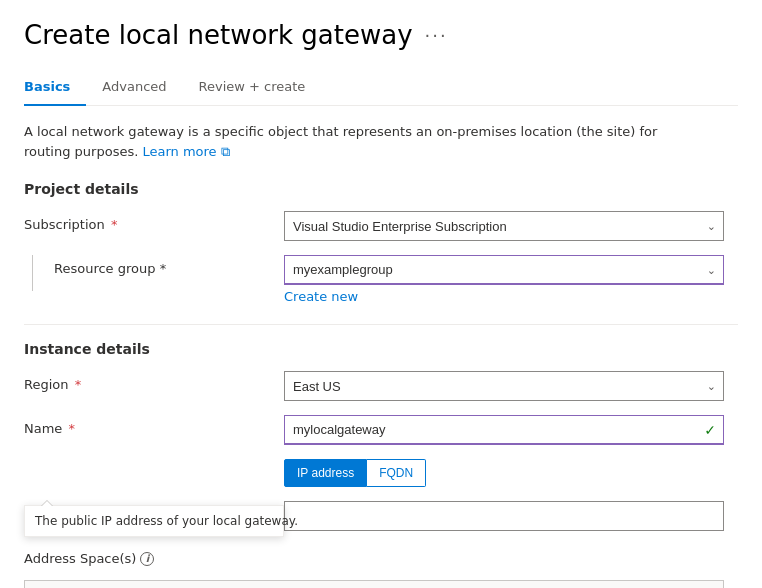 The height and width of the screenshot is (588, 762). I want to click on endpoint-toggle-group: IP address FQDN, so click(511, 473).